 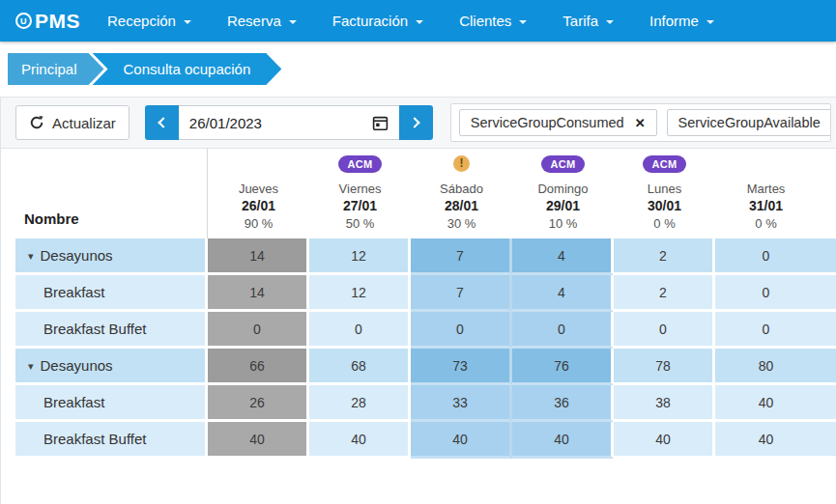 I want to click on day-column-header-sabado: !Sábado28/0130 %, so click(x=462, y=193).